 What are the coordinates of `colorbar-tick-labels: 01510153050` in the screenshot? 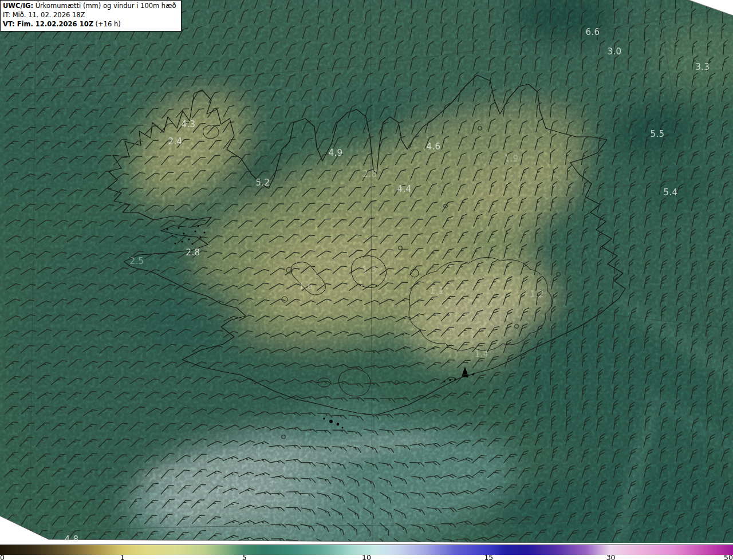 It's located at (366, 557).